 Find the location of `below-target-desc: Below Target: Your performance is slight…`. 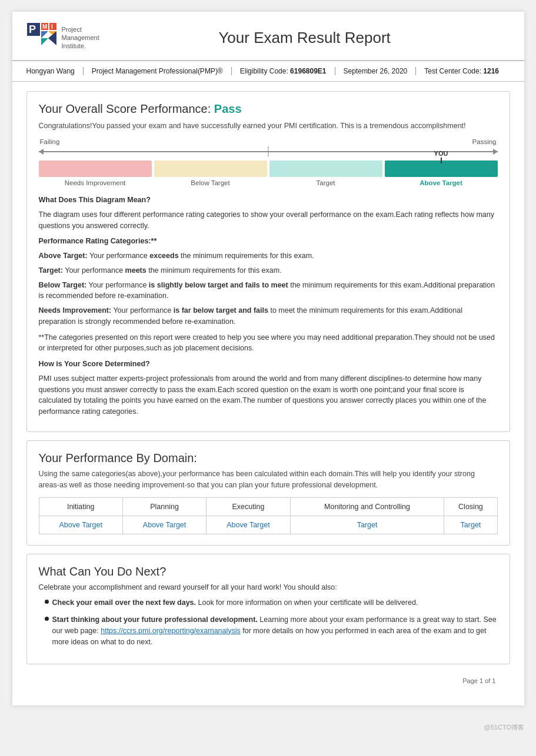

below-target-desc: Below Target: Your performance is slight… is located at coordinates (268, 291).